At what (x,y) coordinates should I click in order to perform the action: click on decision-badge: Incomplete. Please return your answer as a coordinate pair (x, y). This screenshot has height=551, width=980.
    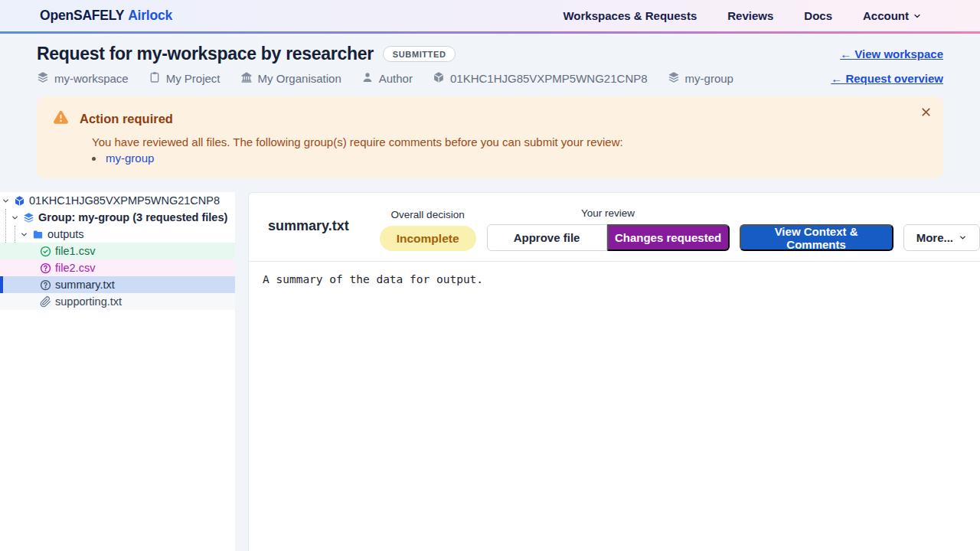
    Looking at the image, I should click on (428, 239).